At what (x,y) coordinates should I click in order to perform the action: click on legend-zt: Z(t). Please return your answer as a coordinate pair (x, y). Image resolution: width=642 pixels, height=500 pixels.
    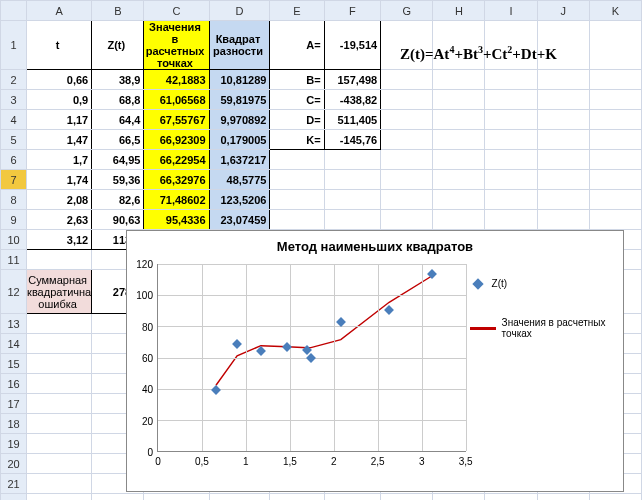
    Looking at the image, I should click on (544, 284).